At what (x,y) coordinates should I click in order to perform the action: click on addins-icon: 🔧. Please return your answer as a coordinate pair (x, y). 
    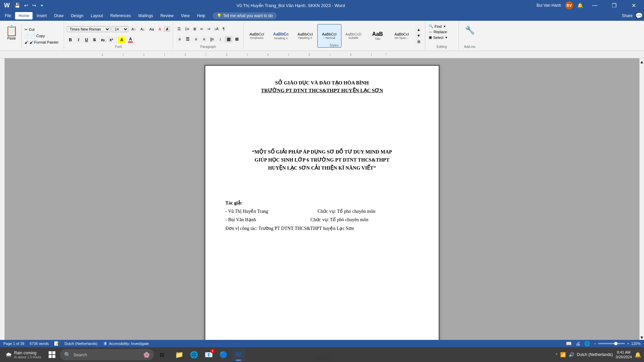
    Looking at the image, I should click on (470, 30).